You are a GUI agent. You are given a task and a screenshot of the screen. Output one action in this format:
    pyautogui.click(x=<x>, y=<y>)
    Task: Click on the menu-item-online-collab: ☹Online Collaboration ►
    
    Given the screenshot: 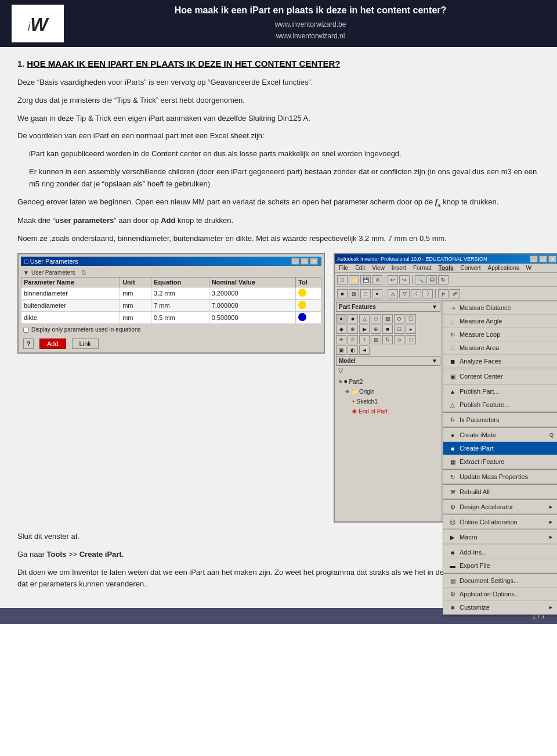 What is the action you would take?
    pyautogui.click(x=500, y=523)
    